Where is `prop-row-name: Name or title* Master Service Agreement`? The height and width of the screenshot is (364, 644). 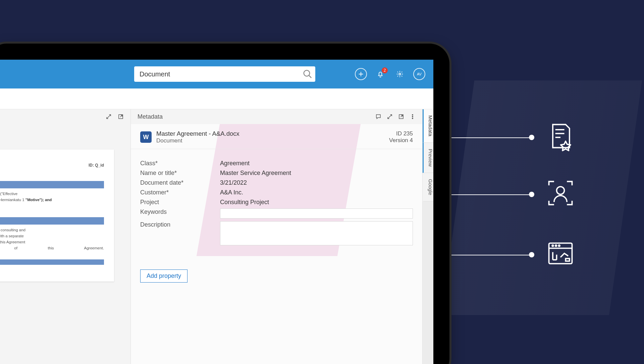
prop-row-name: Name or title* Master Service Agreement is located at coordinates (276, 173).